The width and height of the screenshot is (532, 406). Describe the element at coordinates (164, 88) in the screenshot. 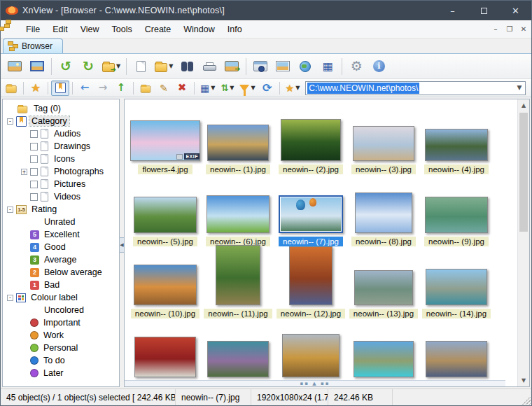

I see `rename-button: ✎` at that location.